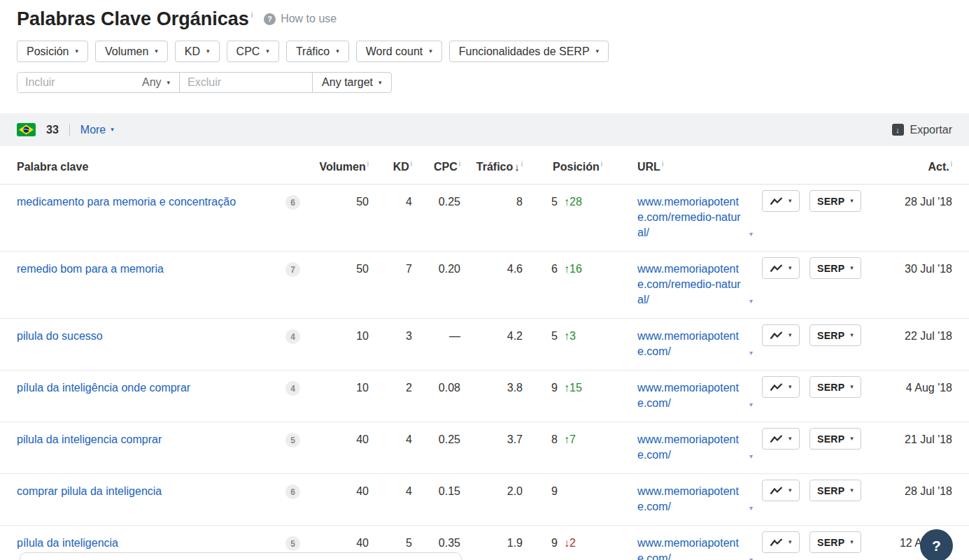 The width and height of the screenshot is (969, 560). I want to click on position-change: ↑28, so click(580, 202).